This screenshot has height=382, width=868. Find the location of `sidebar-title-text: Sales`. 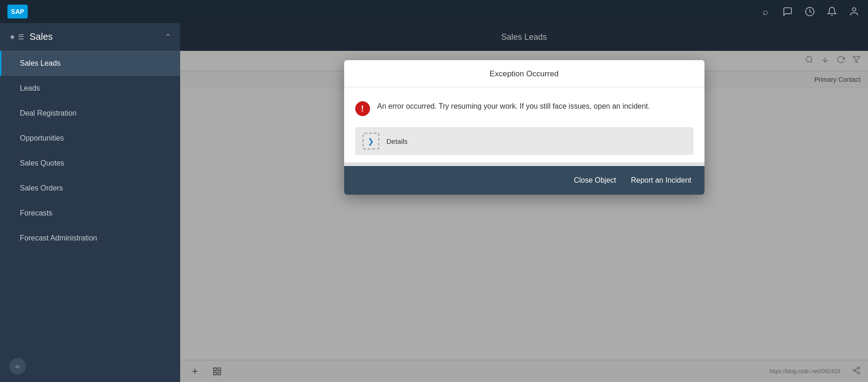

sidebar-title-text: Sales is located at coordinates (41, 37).